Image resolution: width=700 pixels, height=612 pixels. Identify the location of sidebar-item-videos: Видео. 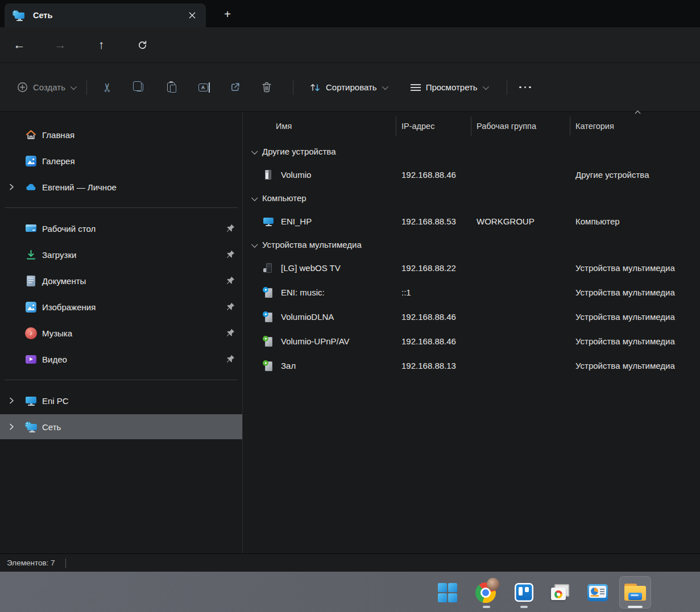
(121, 359).